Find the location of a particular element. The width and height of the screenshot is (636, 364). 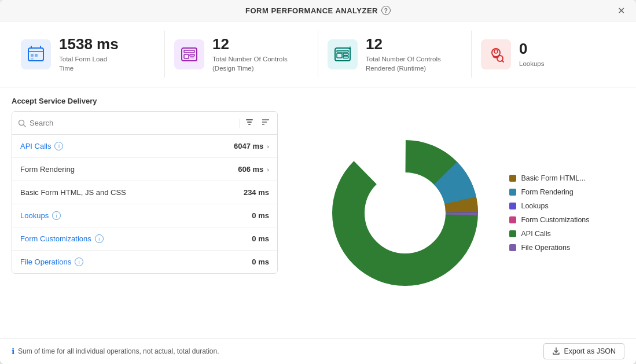

legend-label: API Calls is located at coordinates (536, 234).